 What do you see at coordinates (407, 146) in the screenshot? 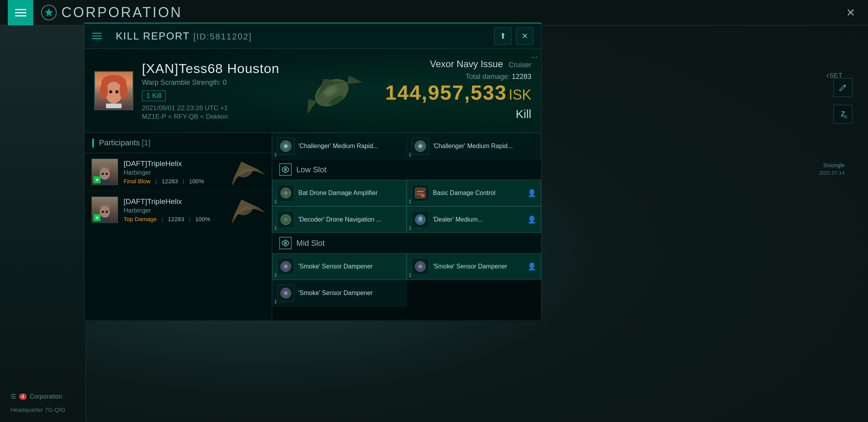
I see `top-items-grid: 1 'Challenger' Medium Rapid... 1` at bounding box center [407, 146].